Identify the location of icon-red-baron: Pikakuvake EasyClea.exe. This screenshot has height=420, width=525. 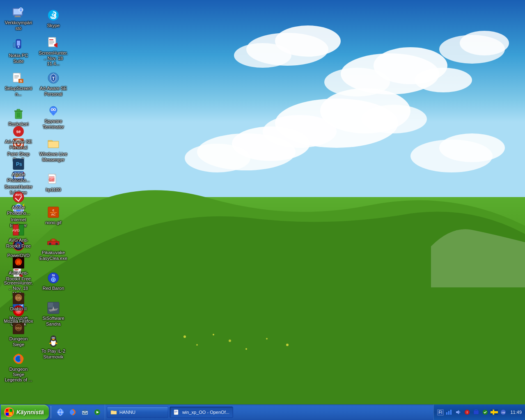
(53, 248).